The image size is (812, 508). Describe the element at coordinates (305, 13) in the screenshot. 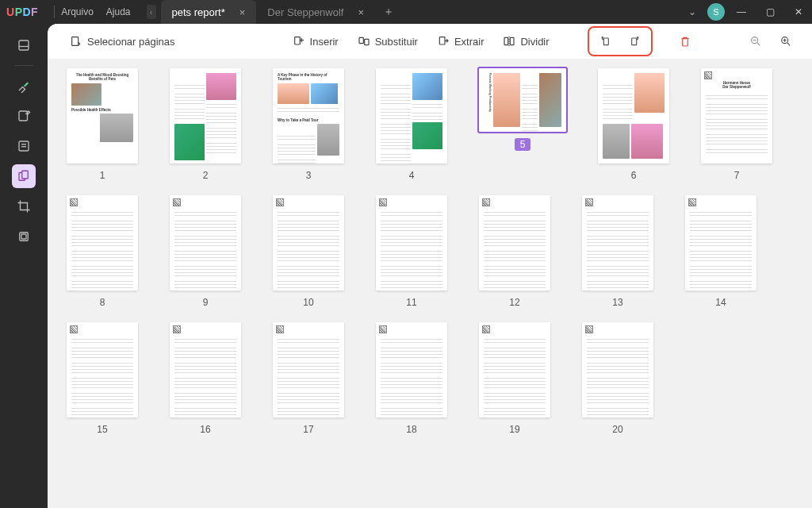

I see `tab-label: Der Steppenwolf` at that location.